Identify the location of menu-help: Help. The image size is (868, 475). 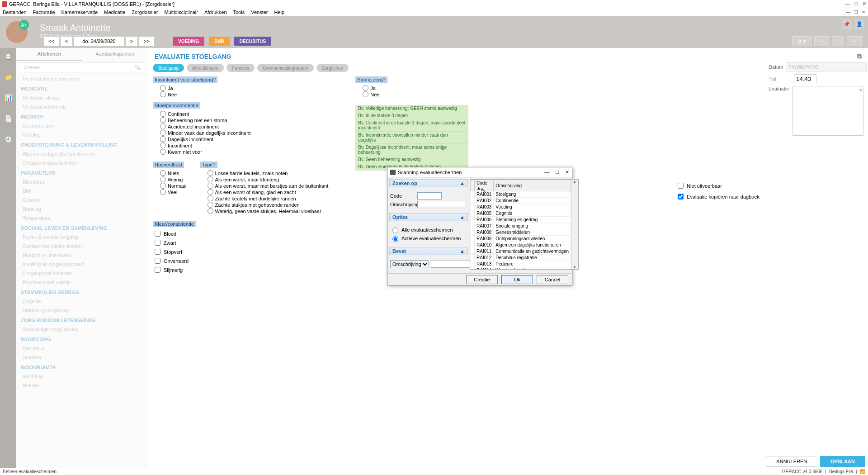
(279, 12).